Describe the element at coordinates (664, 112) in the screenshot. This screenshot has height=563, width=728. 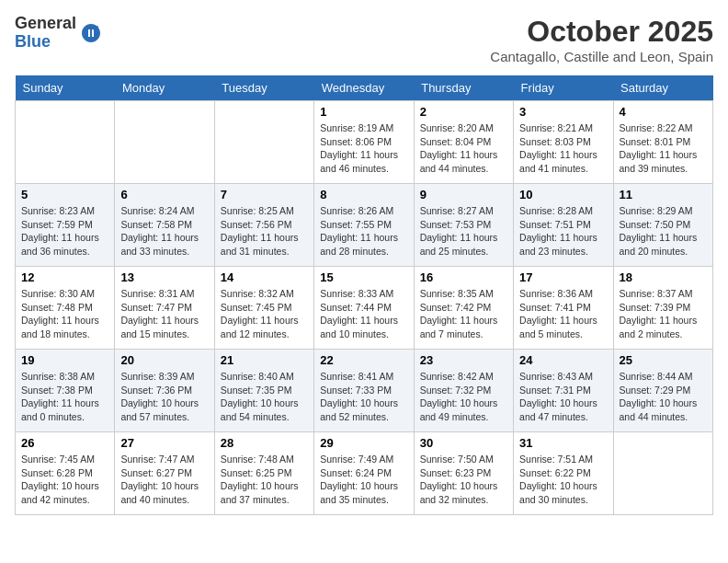
I see `day-number: 4` at that location.